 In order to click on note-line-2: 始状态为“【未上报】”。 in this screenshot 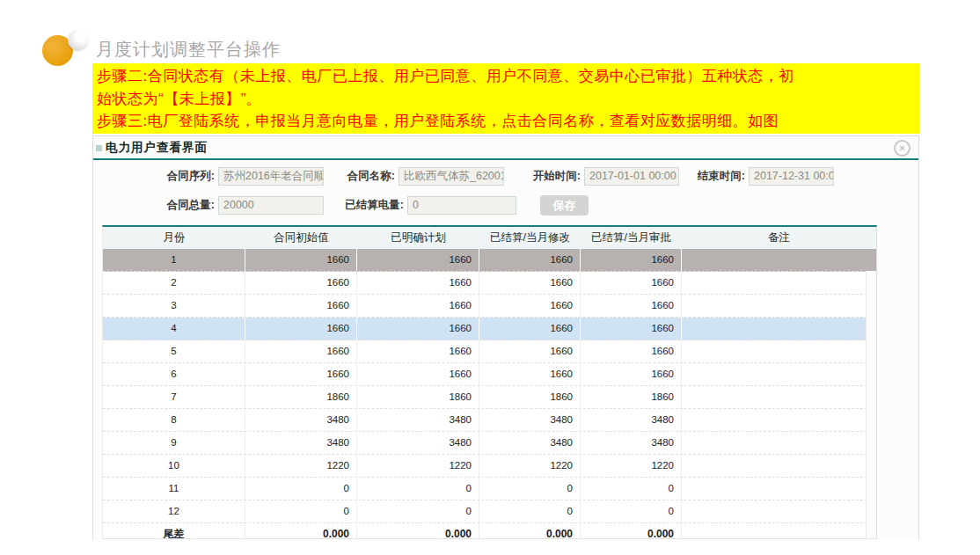, I will do `click(507, 99)`.